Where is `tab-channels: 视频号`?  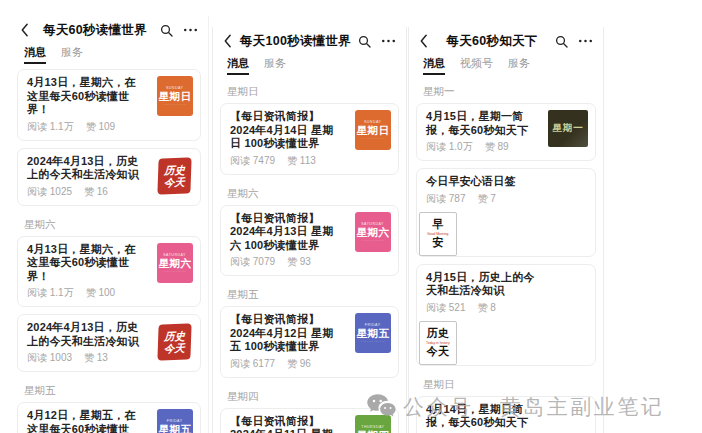 tab-channels: 视频号 is located at coordinates (476, 66).